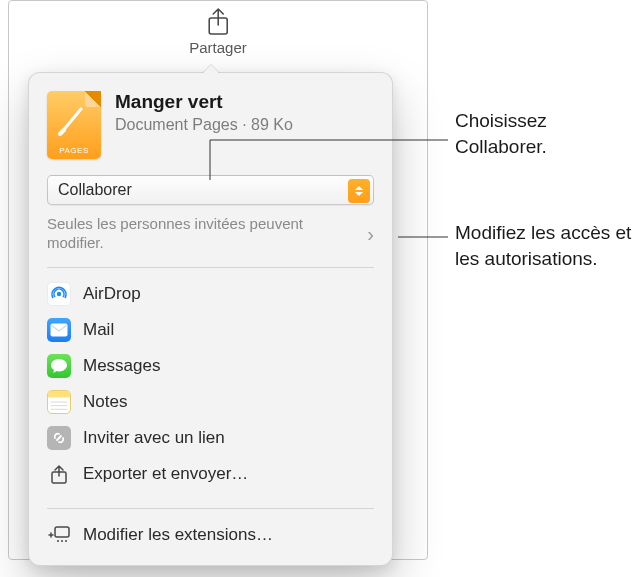  Describe the element at coordinates (59, 294) in the screenshot. I see `airdrop-icon` at that location.